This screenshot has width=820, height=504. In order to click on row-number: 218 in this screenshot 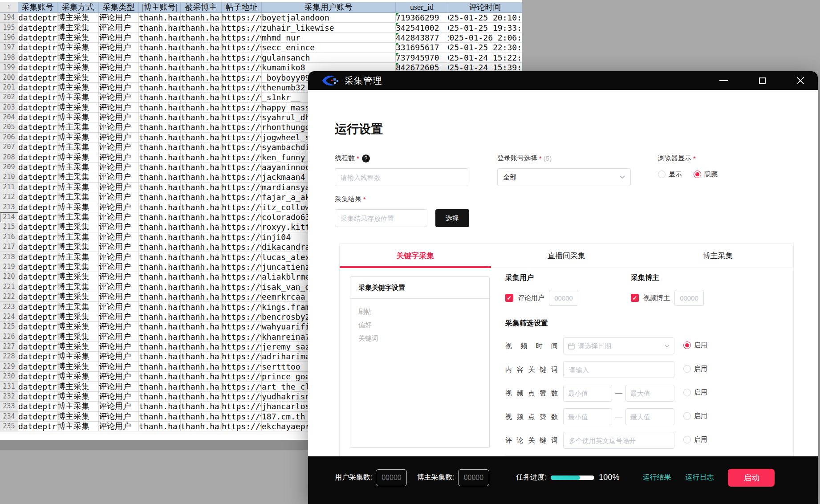, I will do `click(9, 257)`.